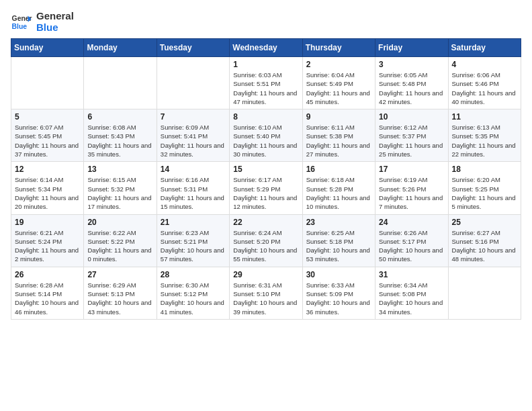 Image resolution: width=532 pixels, height=411 pixels. Describe the element at coordinates (47, 285) in the screenshot. I see `day-info-text: Sunrise: 6:28 AM` at that location.